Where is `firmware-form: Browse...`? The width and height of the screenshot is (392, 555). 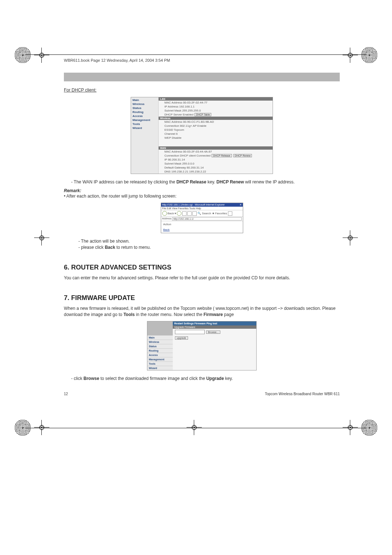 firmware-form: Browse... is located at coordinates (215, 332).